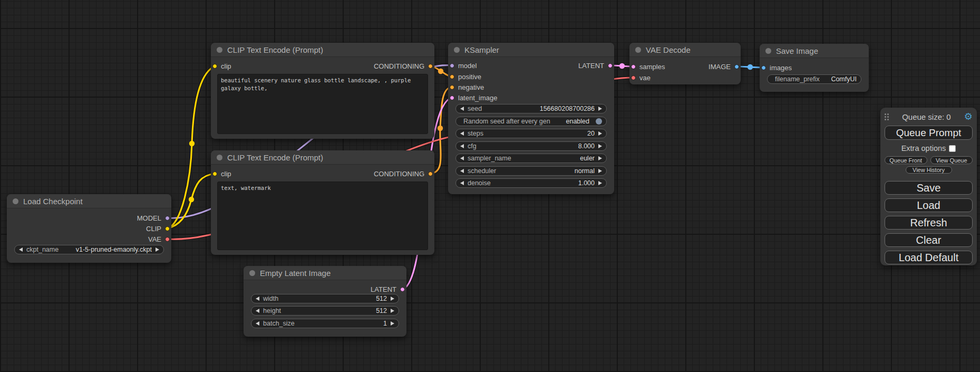 The image size is (980, 372). What do you see at coordinates (467, 87) in the screenshot?
I see `input-slot-negative: negative` at bounding box center [467, 87].